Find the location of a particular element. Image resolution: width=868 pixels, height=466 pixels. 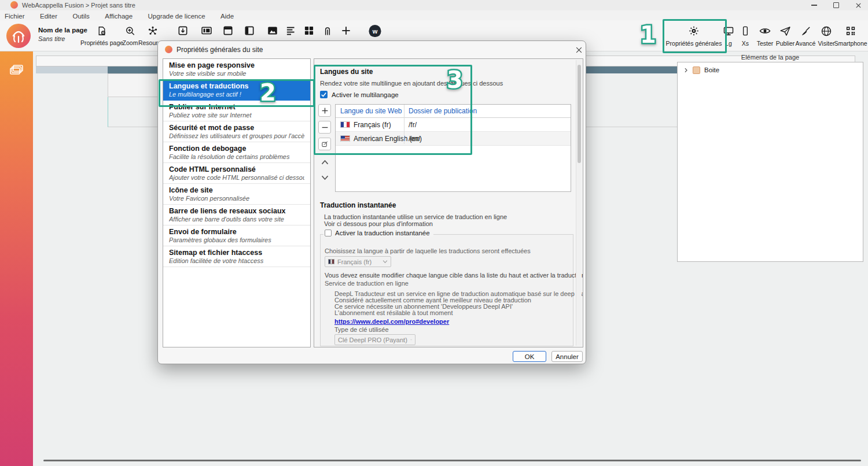

nav-item-responsive: Mise en page responsive Votre site visib… is located at coordinates (237, 69).